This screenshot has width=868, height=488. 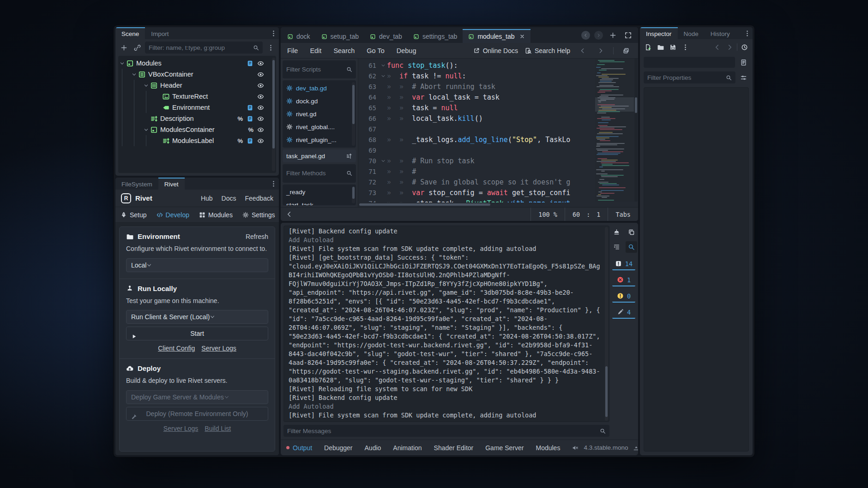 I want to click on scene-tree-row: Header, so click(x=197, y=85).